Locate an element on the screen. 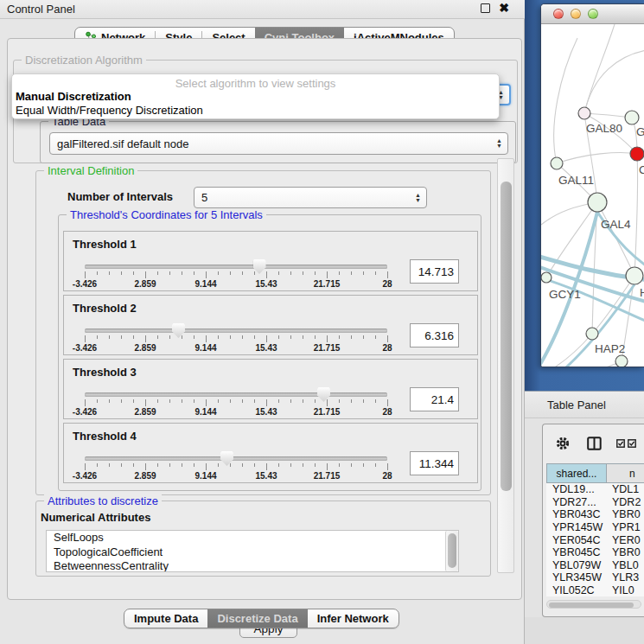 The height and width of the screenshot is (644, 644). tab-infer-network: Infer Network is located at coordinates (353, 619).